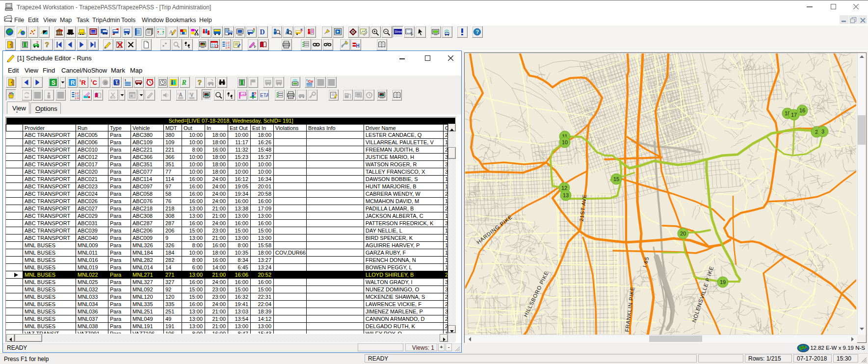 Image resolution: width=868 pixels, height=364 pixels. Describe the element at coordinates (565, 142) in the screenshot. I see `svg-text: 10` at that location.